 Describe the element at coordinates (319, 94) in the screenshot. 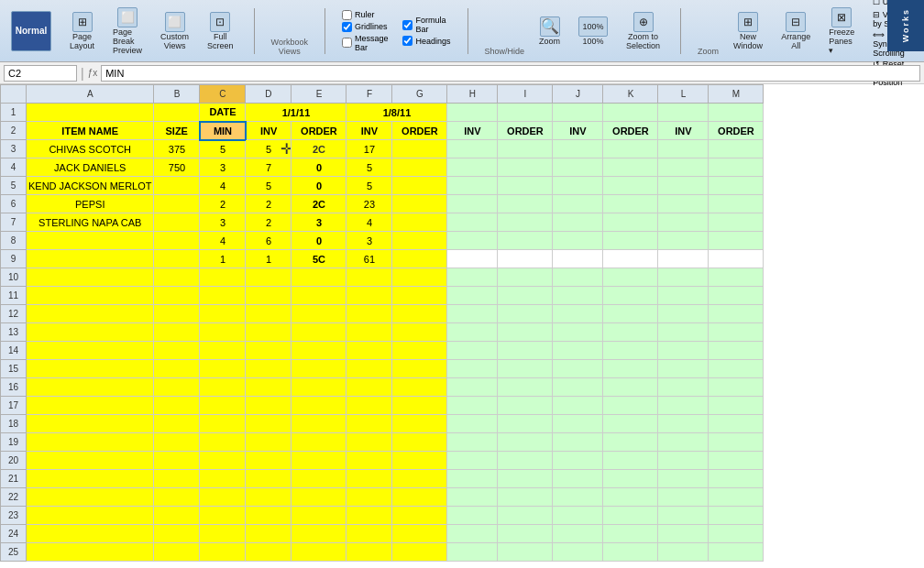

I see `col-header-e: E` at that location.